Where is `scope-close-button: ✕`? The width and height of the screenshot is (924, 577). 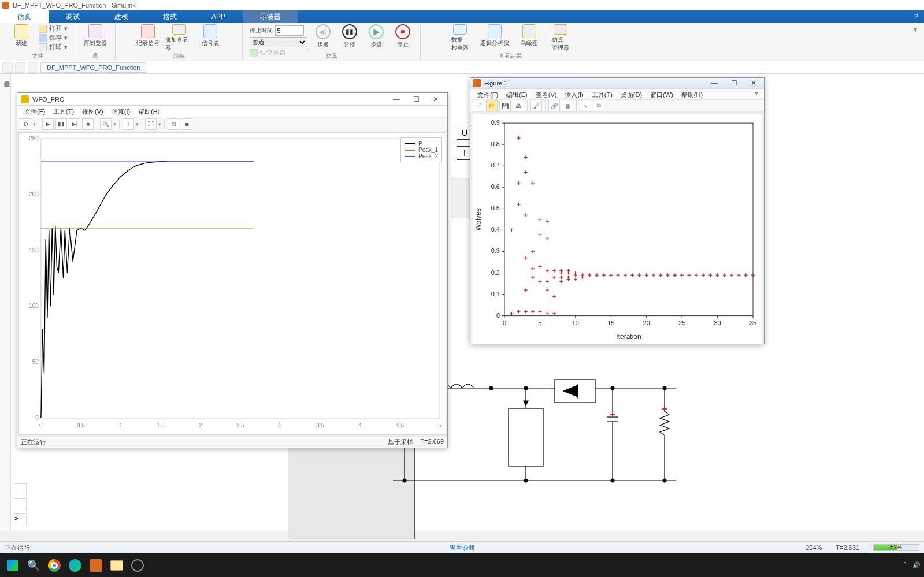
scope-close-button: ✕ is located at coordinates (436, 99).